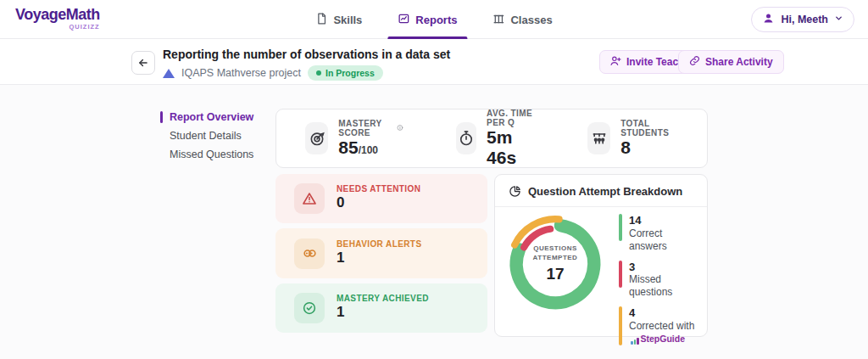 This screenshot has width=868, height=359. I want to click on legend-missed-value: 3, so click(665, 267).